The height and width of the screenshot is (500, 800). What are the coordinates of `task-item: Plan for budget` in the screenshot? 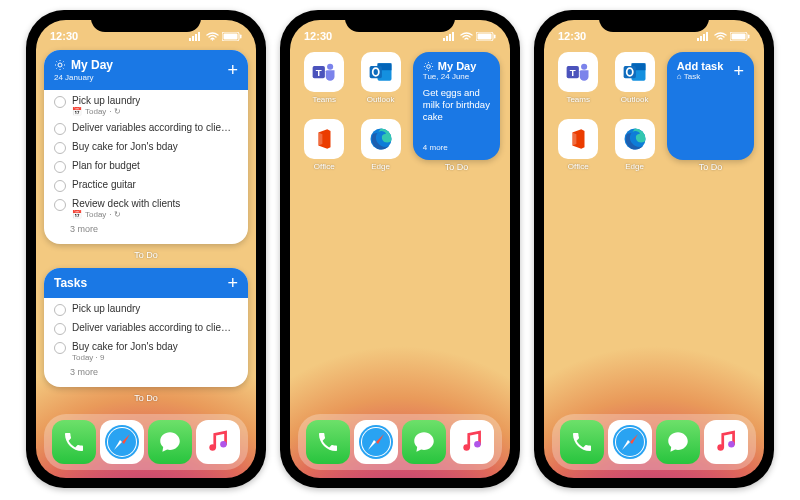 It's located at (146, 166).